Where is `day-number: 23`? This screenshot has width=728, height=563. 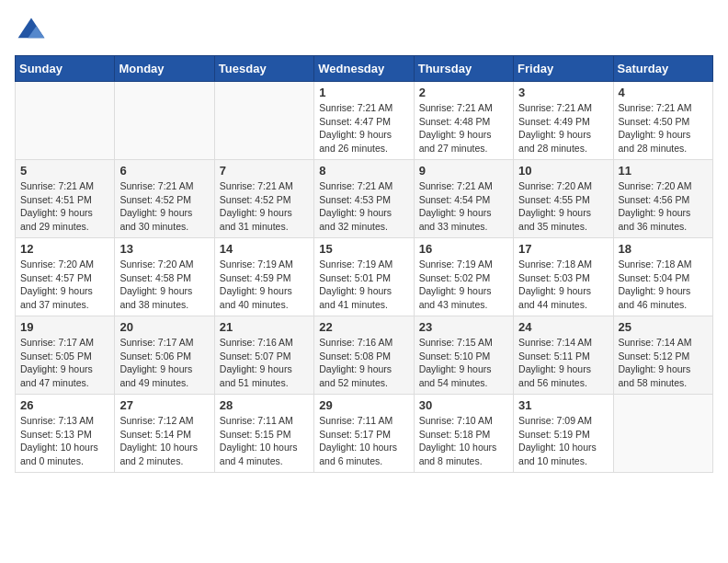
day-number: 23 is located at coordinates (463, 327).